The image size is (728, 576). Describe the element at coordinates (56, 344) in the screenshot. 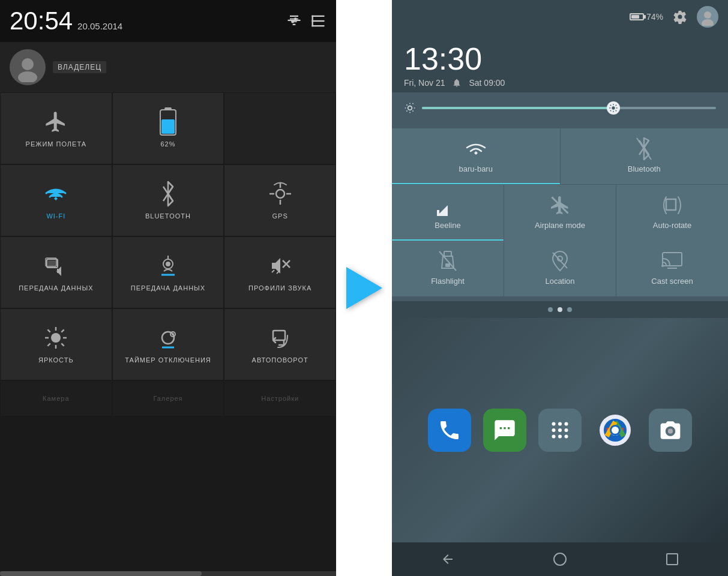

I see `tile-brightness: ЯРКОСТЬ` at that location.